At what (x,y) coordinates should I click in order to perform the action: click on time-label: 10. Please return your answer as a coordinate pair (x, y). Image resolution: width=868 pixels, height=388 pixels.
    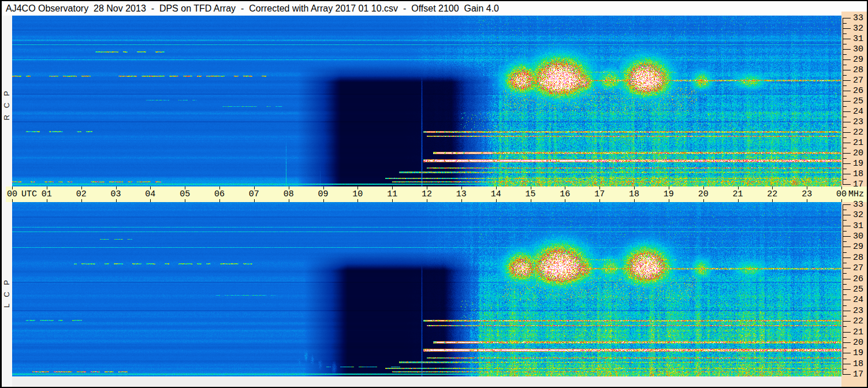
    Looking at the image, I should click on (357, 194).